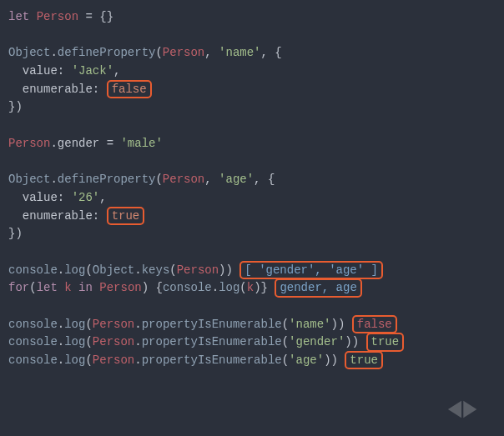  Describe the element at coordinates (40, 71) in the screenshot. I see `prop-value: value` at that location.